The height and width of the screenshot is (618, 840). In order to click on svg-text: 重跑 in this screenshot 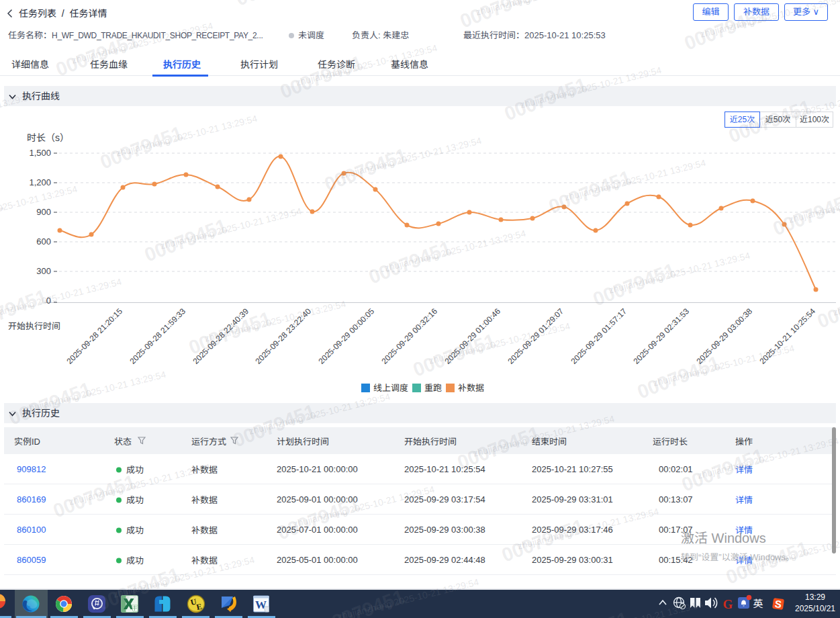, I will do `click(433, 388)`.